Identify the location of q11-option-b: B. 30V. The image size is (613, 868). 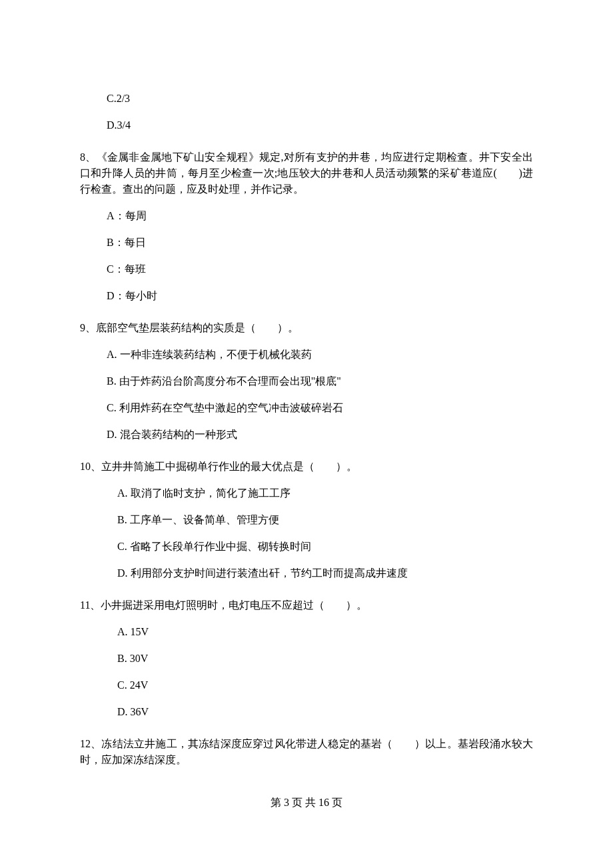
(325, 659).